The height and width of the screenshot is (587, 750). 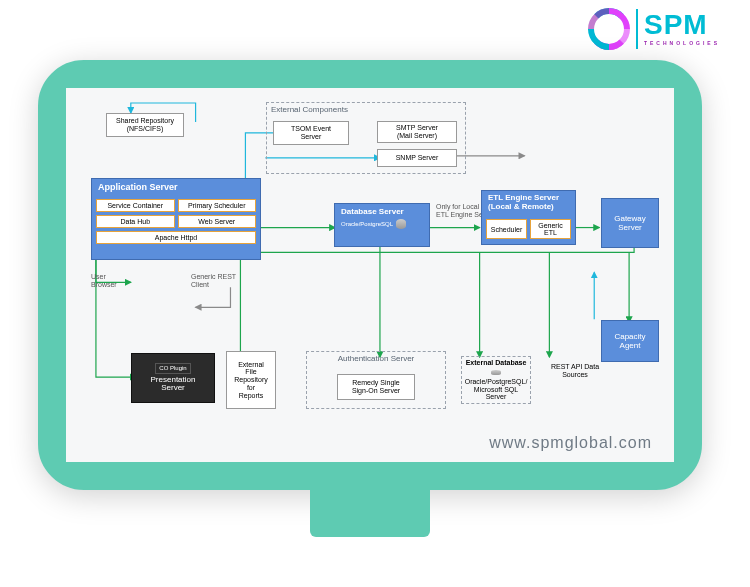 What do you see at coordinates (104, 280) in the screenshot?
I see `user-browser-label: User Browser` at bounding box center [104, 280].